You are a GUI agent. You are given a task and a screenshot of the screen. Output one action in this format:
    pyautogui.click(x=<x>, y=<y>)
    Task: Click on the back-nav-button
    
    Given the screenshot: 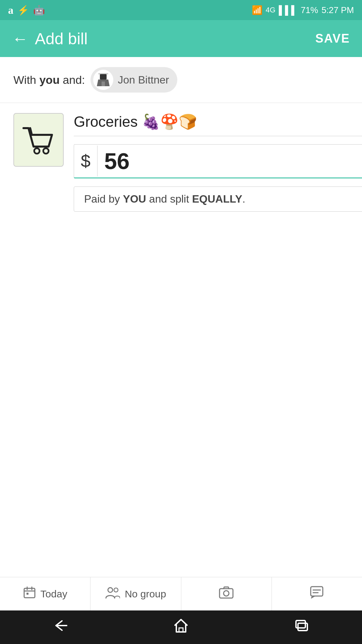 What is the action you would take?
    pyautogui.click(x=60, y=627)
    